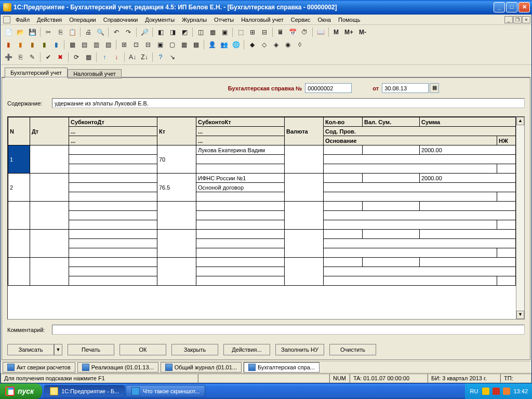 Image resolution: width=532 pixels, height=399 pixels. Describe the element at coordinates (58, 350) in the screenshot. I see `write-dropdown-icon: ▼` at that location.